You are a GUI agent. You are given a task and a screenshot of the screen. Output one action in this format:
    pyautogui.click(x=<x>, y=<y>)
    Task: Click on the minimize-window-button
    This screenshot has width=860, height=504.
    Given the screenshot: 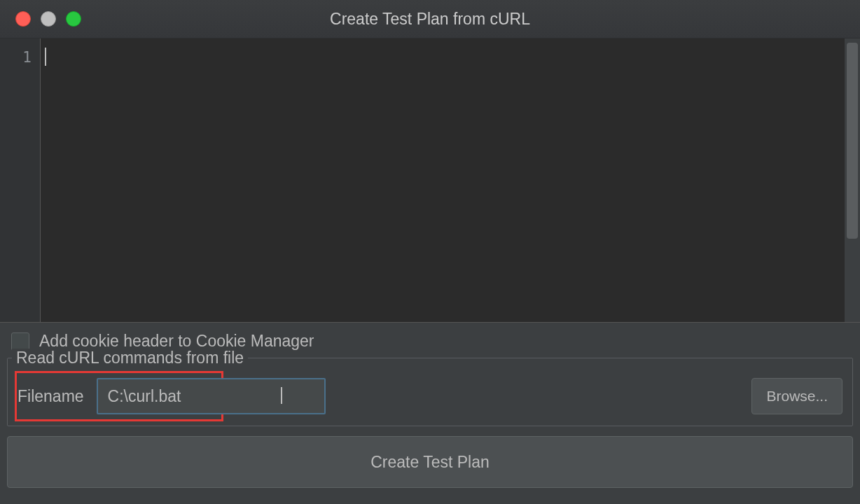 What is the action you would take?
    pyautogui.click(x=48, y=19)
    